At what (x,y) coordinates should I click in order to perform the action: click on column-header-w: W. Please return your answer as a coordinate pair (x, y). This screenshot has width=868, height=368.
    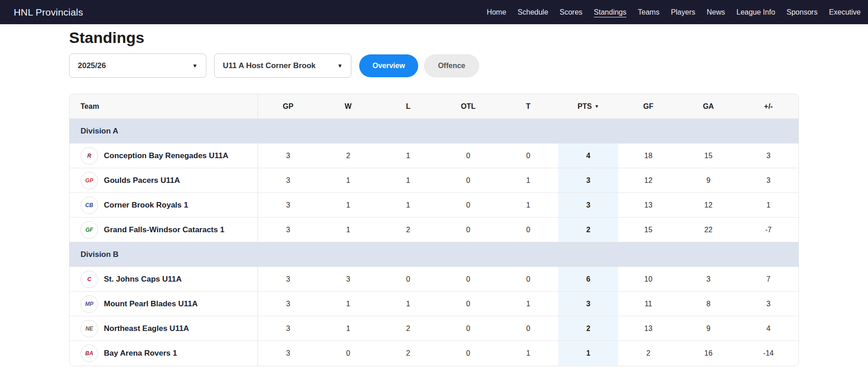
    Looking at the image, I should click on (348, 106).